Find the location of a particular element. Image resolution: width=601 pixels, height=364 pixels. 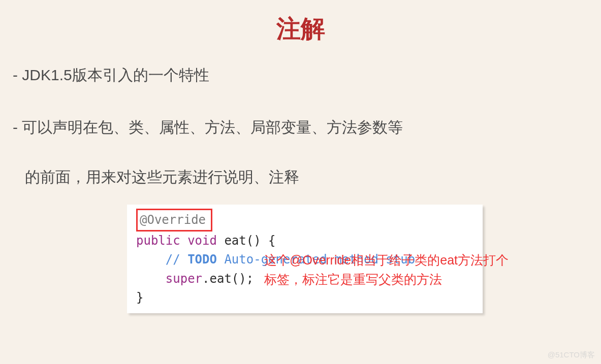

method-name: eat is located at coordinates (232, 241).